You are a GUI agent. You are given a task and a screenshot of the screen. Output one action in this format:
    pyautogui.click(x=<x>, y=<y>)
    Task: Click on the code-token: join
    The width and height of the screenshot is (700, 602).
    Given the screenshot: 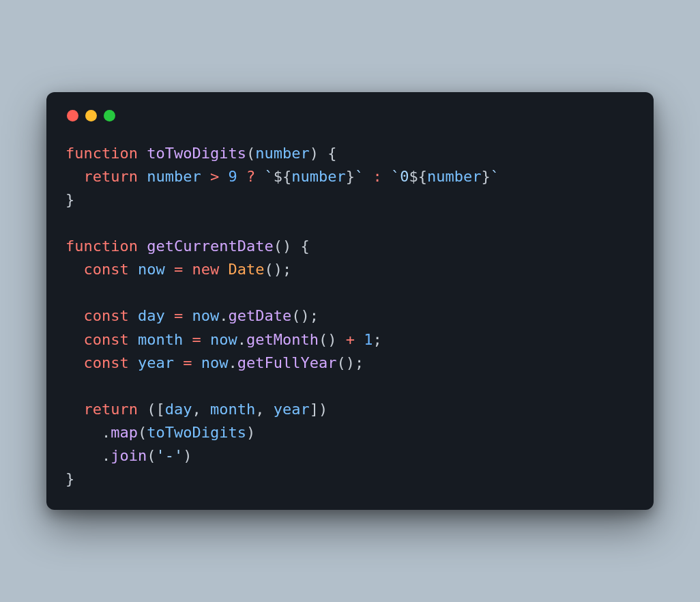 What is the action you would take?
    pyautogui.click(x=128, y=456)
    